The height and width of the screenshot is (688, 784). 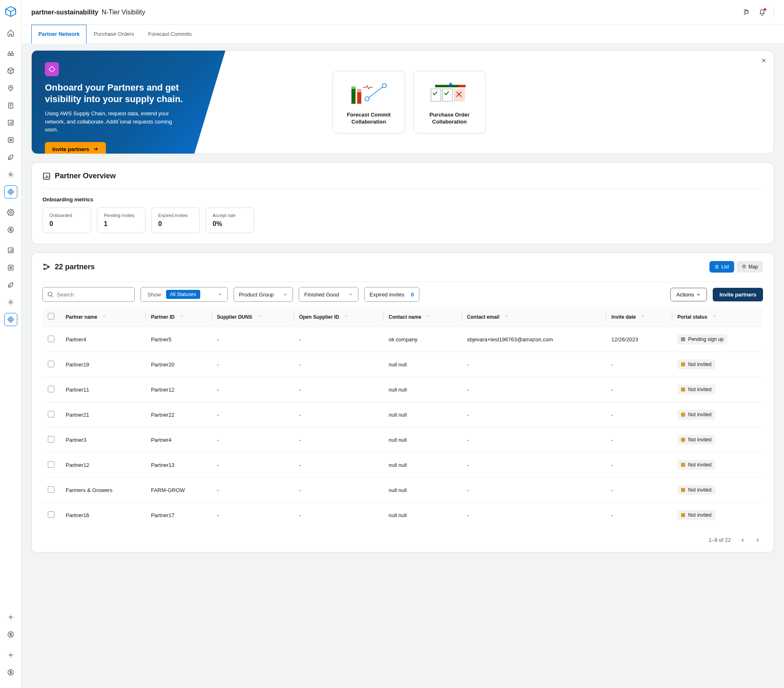 What do you see at coordinates (75, 148) in the screenshot?
I see `invite-partners-hero-button: Invite partners` at bounding box center [75, 148].